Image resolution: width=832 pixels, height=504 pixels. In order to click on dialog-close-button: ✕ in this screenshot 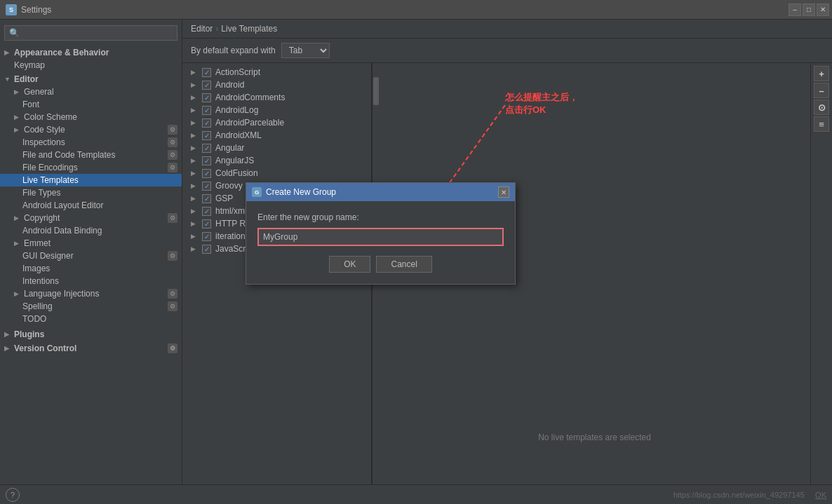, I will do `click(504, 192)`.